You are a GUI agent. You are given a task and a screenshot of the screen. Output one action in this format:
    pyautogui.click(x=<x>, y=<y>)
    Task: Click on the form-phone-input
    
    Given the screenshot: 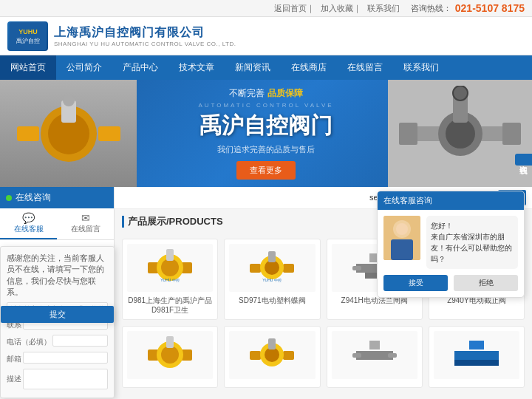 What is the action you would take?
    pyautogui.click(x=80, y=341)
    